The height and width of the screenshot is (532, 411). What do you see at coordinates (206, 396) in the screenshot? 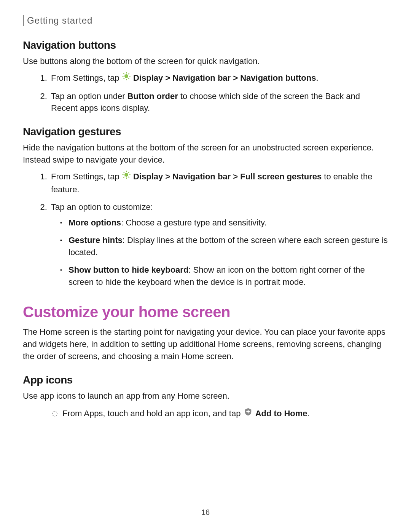
I see `intro-app-icons: Use app icons to launch an app from any …` at bounding box center [206, 396].